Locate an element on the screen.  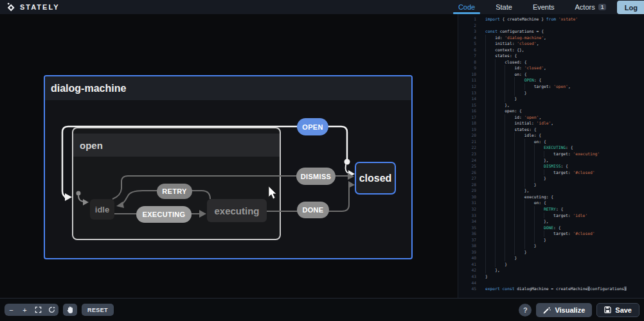
code-line: 7states: { is located at coordinates (551, 56).